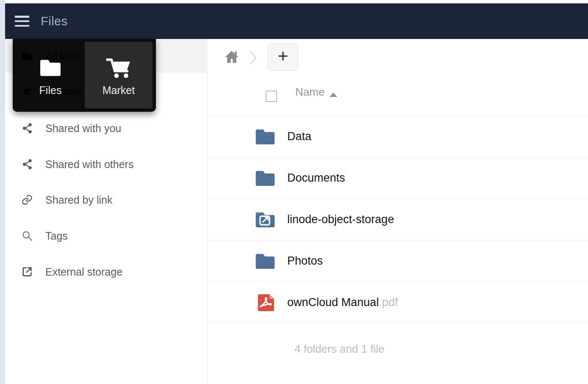  I want to click on chevron-right-icon, so click(253, 58).